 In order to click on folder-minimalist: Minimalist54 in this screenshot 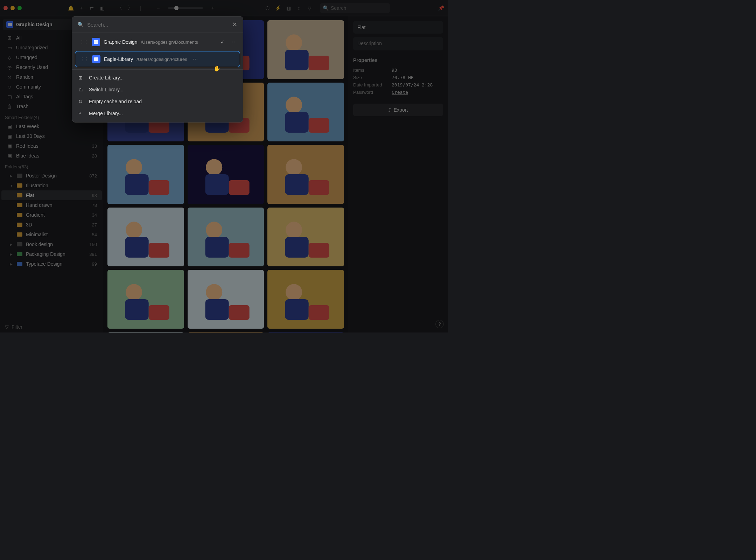, I will do `click(52, 234)`.